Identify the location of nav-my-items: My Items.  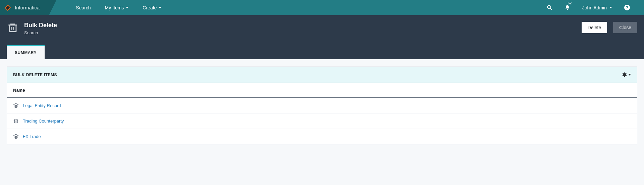
(117, 8).